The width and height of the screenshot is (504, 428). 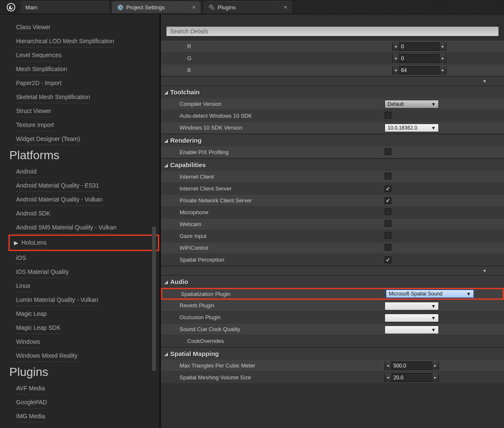 What do you see at coordinates (290, 341) in the screenshot?
I see `prop-label: CookOverrides` at bounding box center [290, 341].